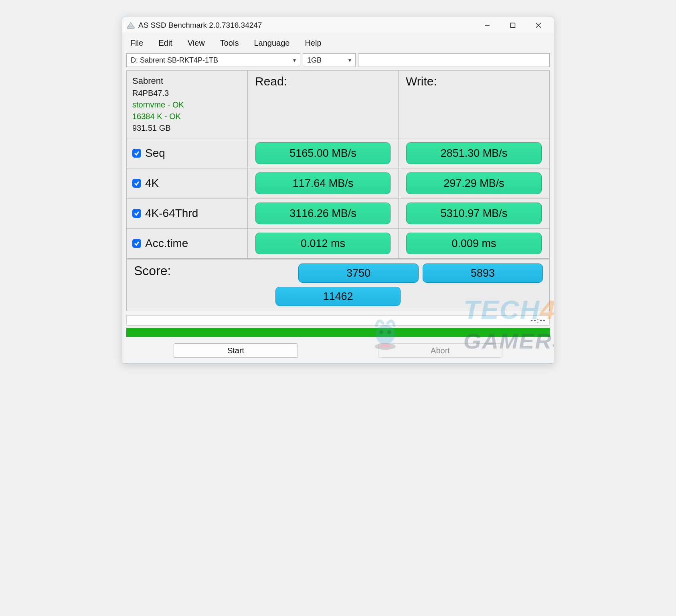 The image size is (676, 616). Describe the element at coordinates (338, 25) in the screenshot. I see `titlebar: AS SSD Benchmark 2.0.7316.34247` at that location.